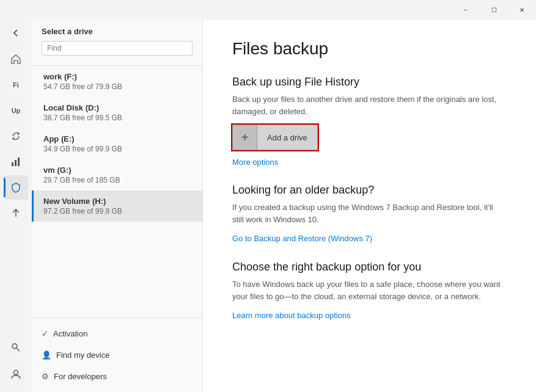  I want to click on drive-item-2: App (E:) 34.9 GB free of 99.9 GB, so click(117, 144).